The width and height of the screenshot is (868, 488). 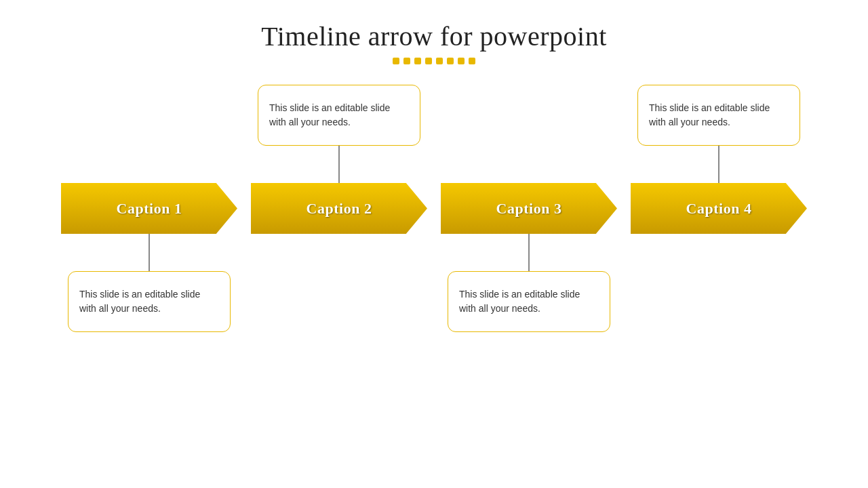 I want to click on text-content-3: This slide is an editable slide with all…, so click(x=529, y=302).